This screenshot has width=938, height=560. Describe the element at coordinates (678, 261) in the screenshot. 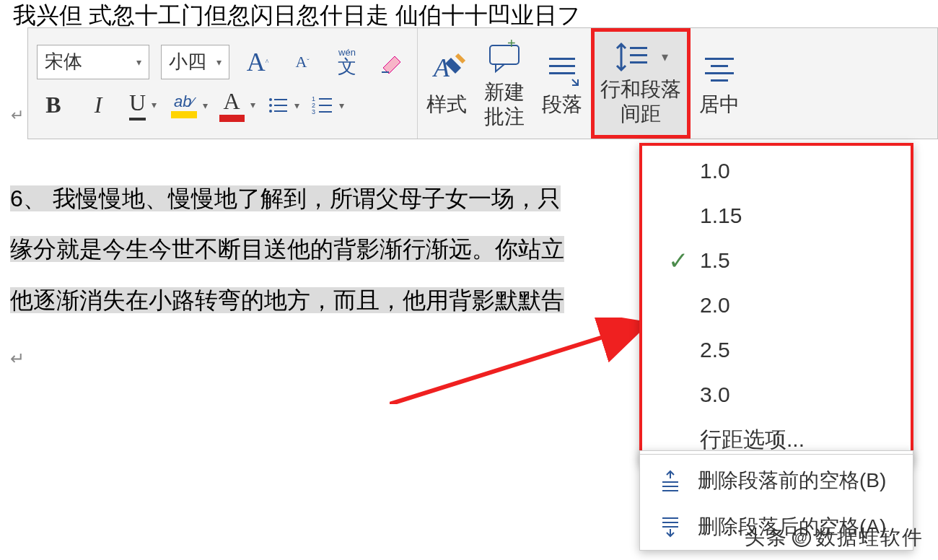

I see `check-icon: ✓` at that location.